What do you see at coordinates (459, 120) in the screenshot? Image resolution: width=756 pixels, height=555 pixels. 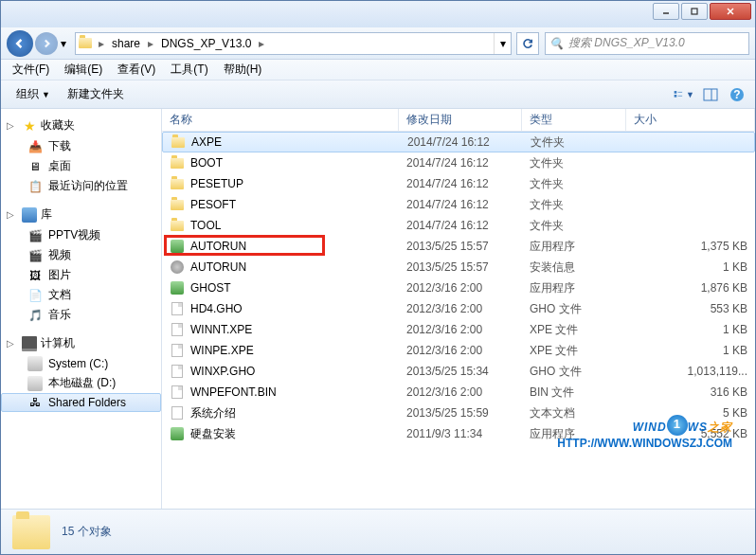 I see `column-headers: 名称 修改日期 类型 大小` at bounding box center [459, 120].